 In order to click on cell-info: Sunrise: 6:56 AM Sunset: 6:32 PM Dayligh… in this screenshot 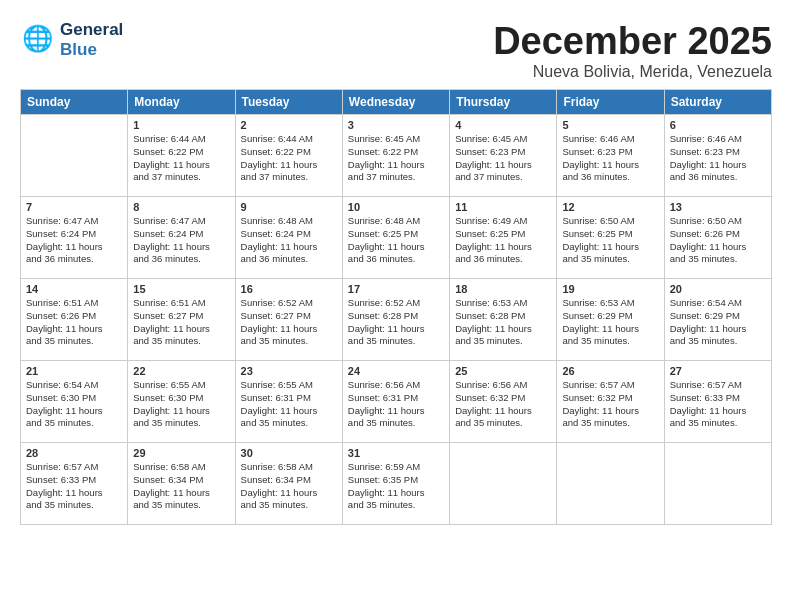, I will do `click(503, 404)`.